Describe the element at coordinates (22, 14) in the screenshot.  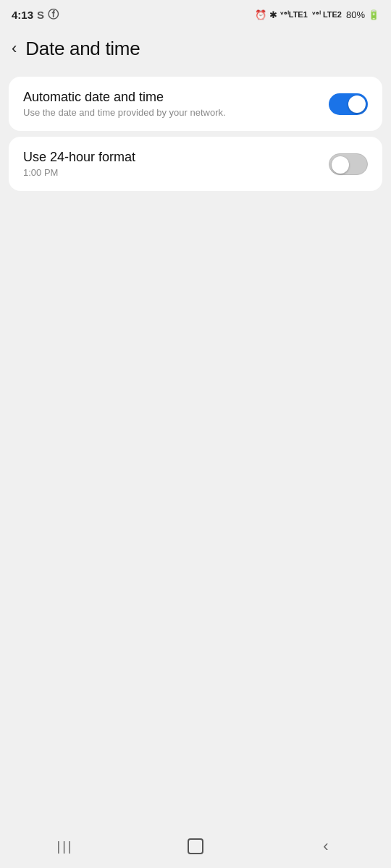
I see `time-display: 4:13` at that location.